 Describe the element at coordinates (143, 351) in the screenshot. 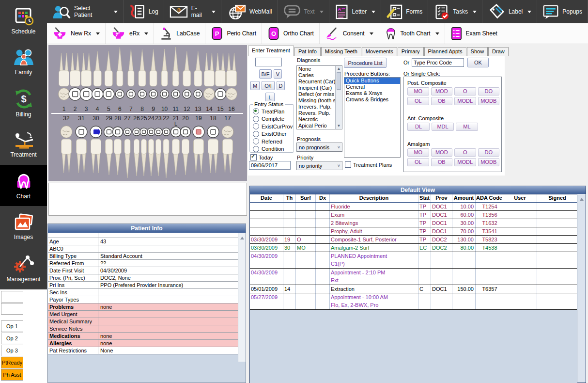

I see `patient-info-row-pat-restrictions: Pat RestrictionsNone` at that location.